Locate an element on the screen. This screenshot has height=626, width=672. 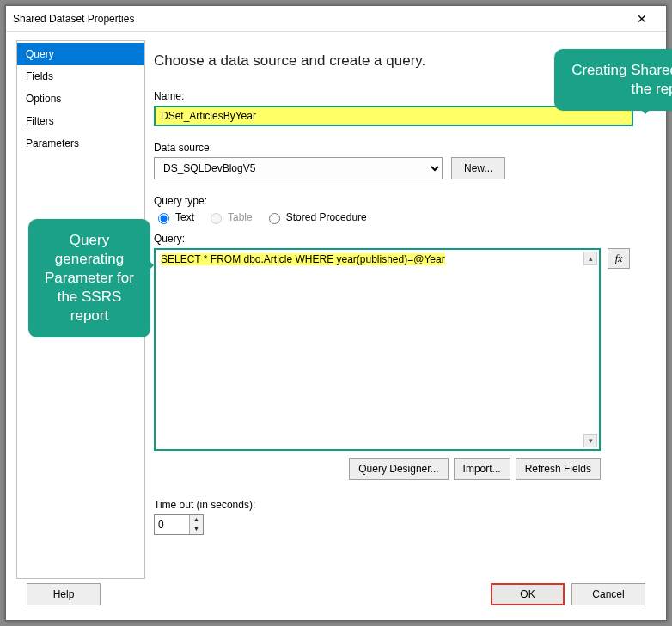
cancel-button: Cancel is located at coordinates (608, 594).